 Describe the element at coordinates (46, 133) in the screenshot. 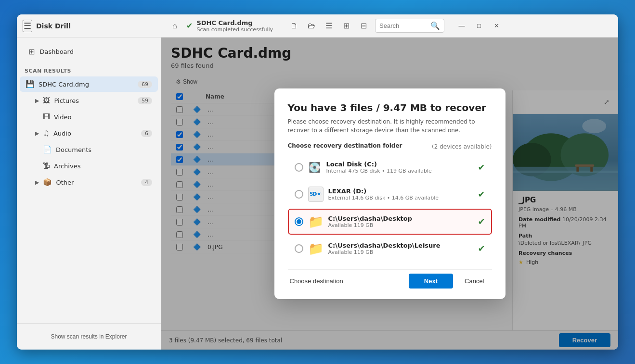

I see `audio-icon: ♫` at that location.